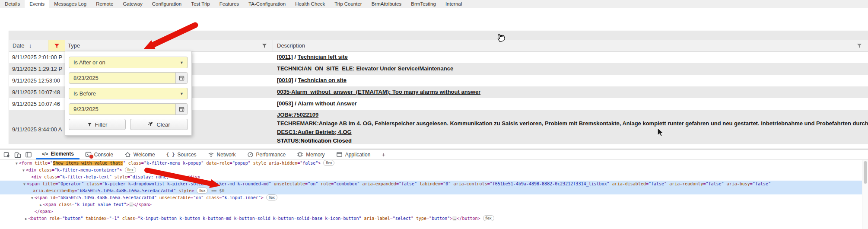  Describe the element at coordinates (434, 219) in the screenshot. I see `dom-tree-node: ▶<button role="button" tabindex="-1" cla…` at that location.